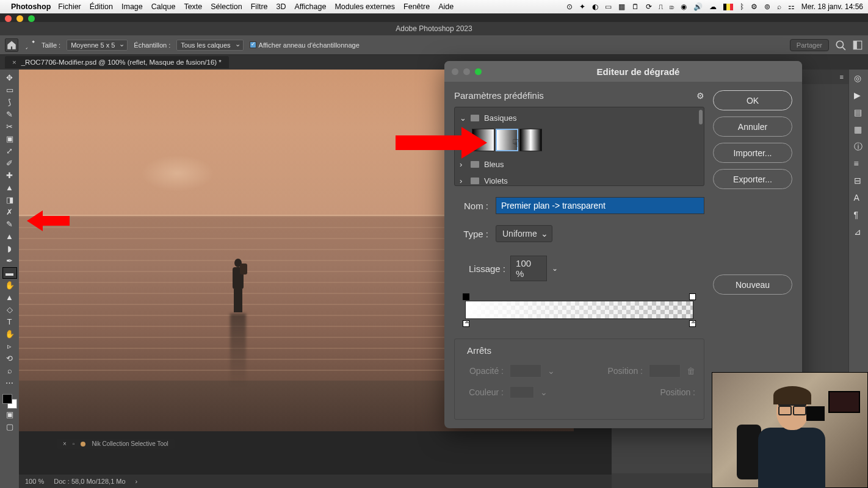  Describe the element at coordinates (10, 334) in the screenshot. I see `hand-tool: ✋` at that location.